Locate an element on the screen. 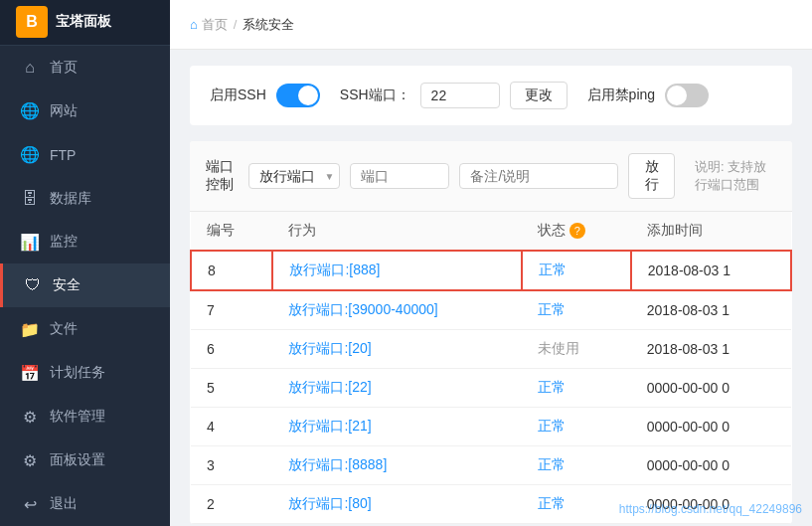 This screenshot has height=526, width=812. ssh-port-row: SSH端口： 更改 is located at coordinates (453, 95).